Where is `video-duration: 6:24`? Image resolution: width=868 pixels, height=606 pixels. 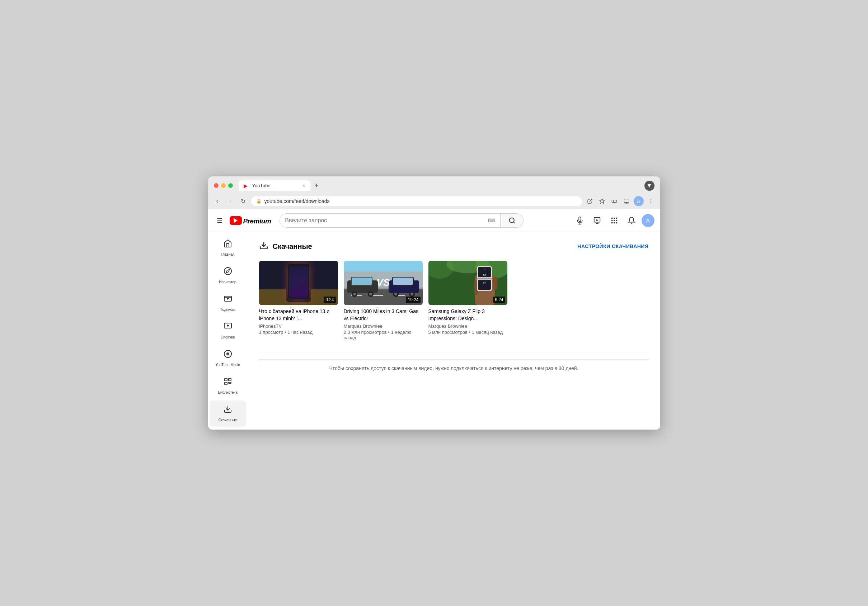
video-duration: 6:24 is located at coordinates (499, 300).